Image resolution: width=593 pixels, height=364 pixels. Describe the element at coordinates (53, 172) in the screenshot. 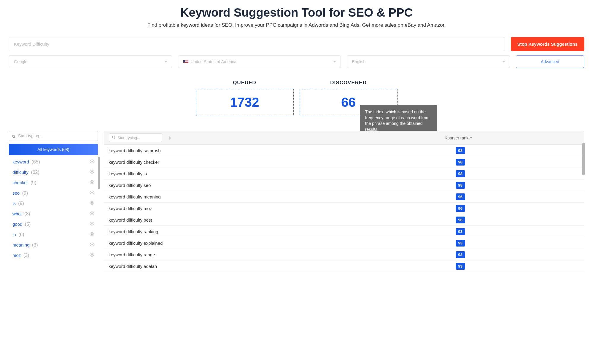

I see `sidebar-item: difficulty (62)` at that location.